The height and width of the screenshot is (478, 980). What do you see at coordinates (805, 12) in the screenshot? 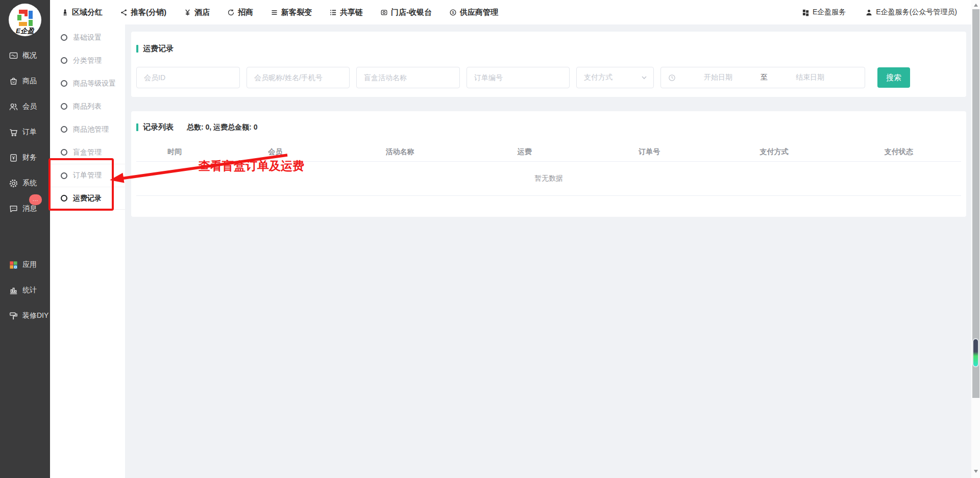
I see `grid-icon` at bounding box center [805, 12].